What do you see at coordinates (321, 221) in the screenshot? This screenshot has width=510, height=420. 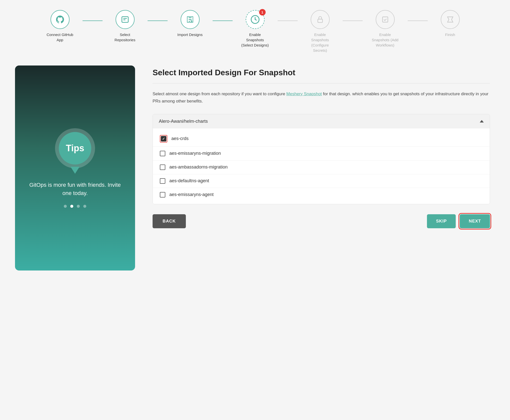 I see `button-row: BACK SKIP NEXT` at bounding box center [321, 221].